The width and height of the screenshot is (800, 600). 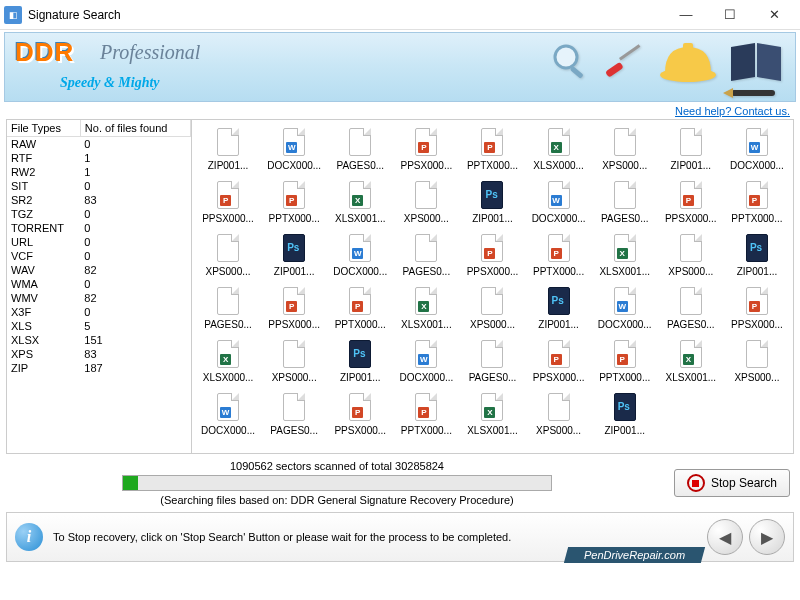 I want to click on help-link: Need help? Contact us., so click(x=732, y=111).